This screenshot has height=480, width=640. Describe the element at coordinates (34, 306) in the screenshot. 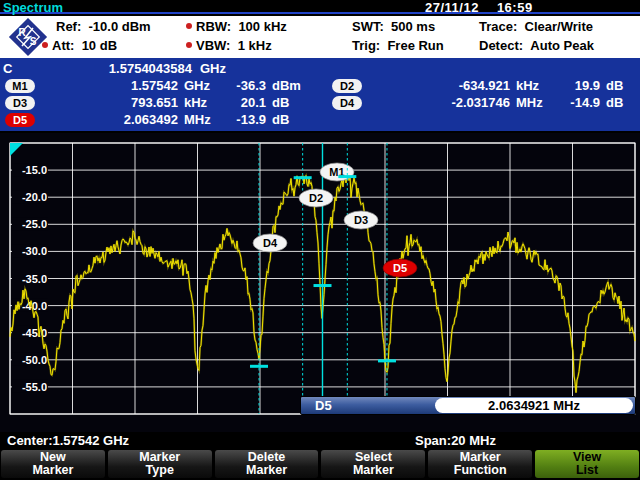

I see `svg-text: -40.0` at that location.